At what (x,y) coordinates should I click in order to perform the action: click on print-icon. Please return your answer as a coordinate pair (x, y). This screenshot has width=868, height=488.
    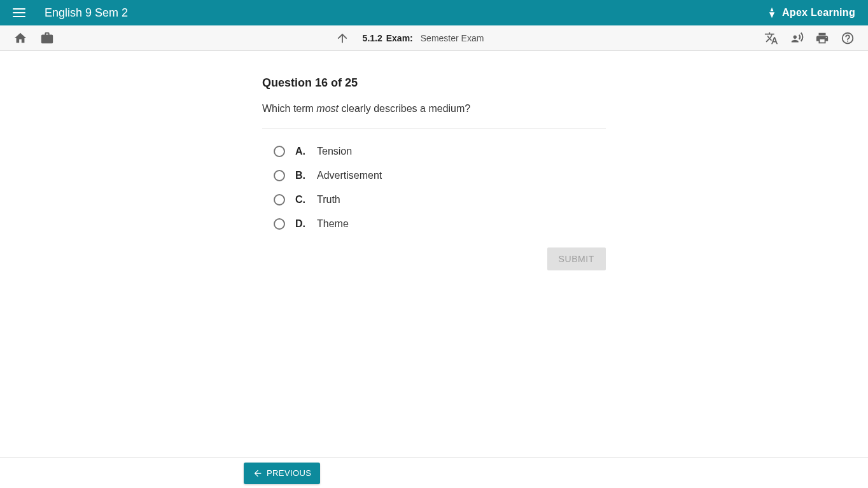
    Looking at the image, I should click on (822, 38).